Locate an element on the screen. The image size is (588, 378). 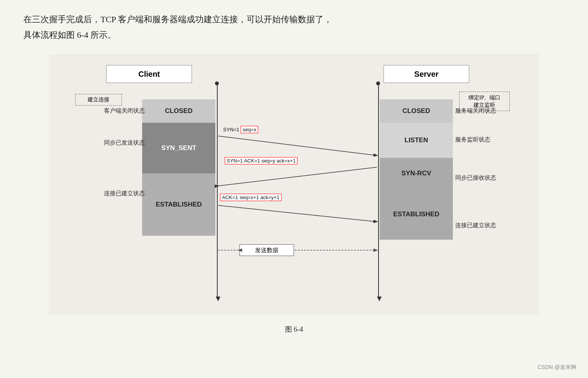
signal3-label: ACK=1 seq=x+1 ack=y+1 is located at coordinates (251, 197).